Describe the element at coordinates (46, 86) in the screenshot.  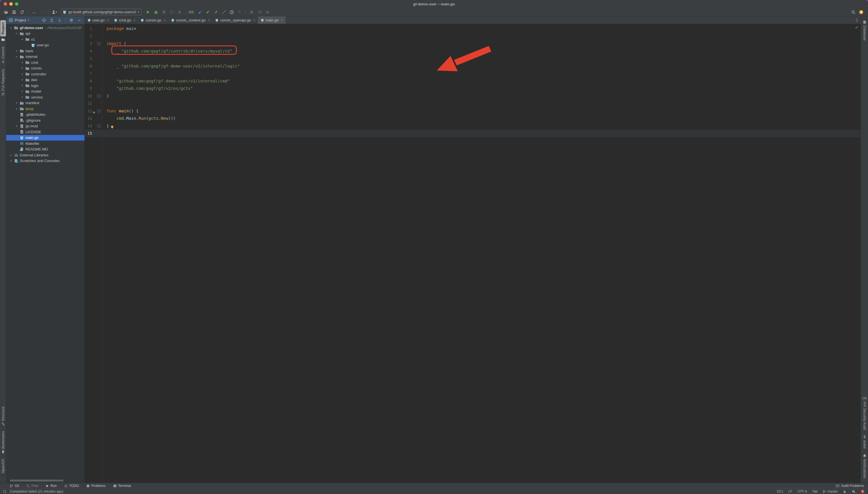
I see `tree-item-logic: logic` at that location.